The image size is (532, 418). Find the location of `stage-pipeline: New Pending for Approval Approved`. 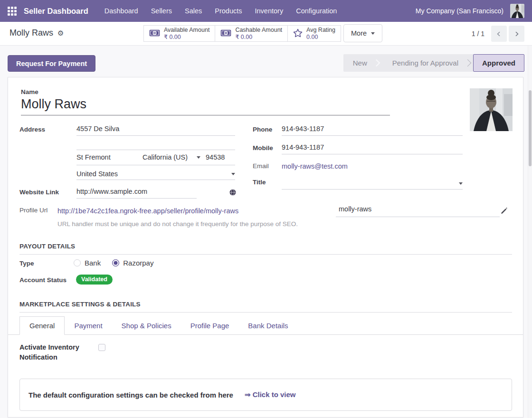

stage-pipeline: New Pending for Approval Approved is located at coordinates (434, 63).